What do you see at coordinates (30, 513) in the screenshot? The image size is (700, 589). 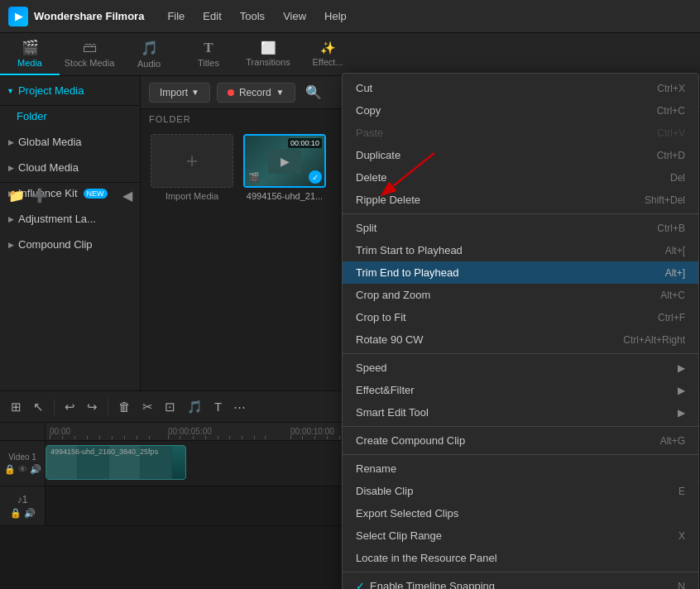 I see `audio-track-volume-button: 🔊` at bounding box center [30, 513].